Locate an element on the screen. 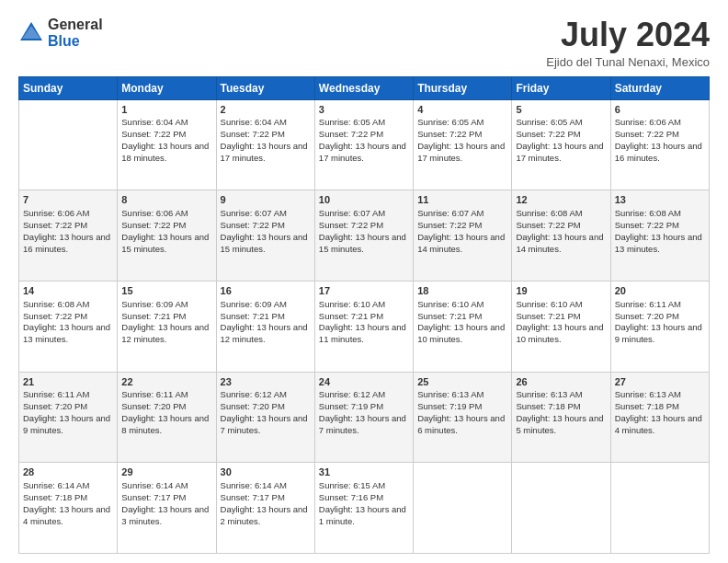 The width and height of the screenshot is (728, 563). day-number: 7 is located at coordinates (68, 201).